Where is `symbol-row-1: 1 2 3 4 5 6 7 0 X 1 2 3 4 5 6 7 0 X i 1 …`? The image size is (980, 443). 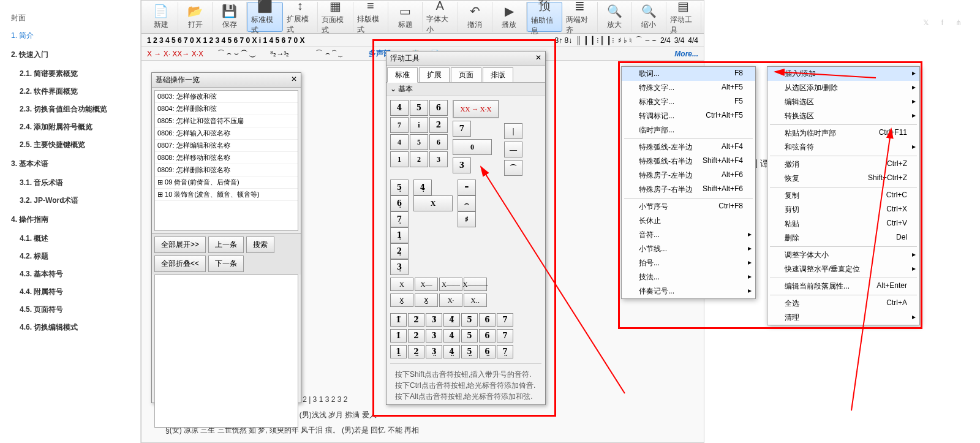 symbol-row-1: 1 2 3 4 5 6 7 0 X 1 2 3 4 5 6 7 0 X i 1 … is located at coordinates (423, 40).